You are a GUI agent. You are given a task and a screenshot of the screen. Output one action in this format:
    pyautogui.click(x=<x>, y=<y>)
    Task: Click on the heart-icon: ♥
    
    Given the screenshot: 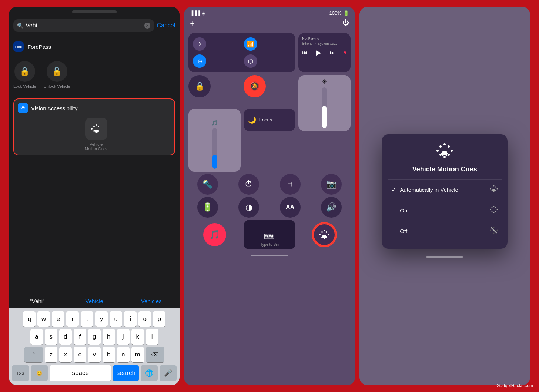 What is the action you would take?
    pyautogui.click(x=345, y=53)
    